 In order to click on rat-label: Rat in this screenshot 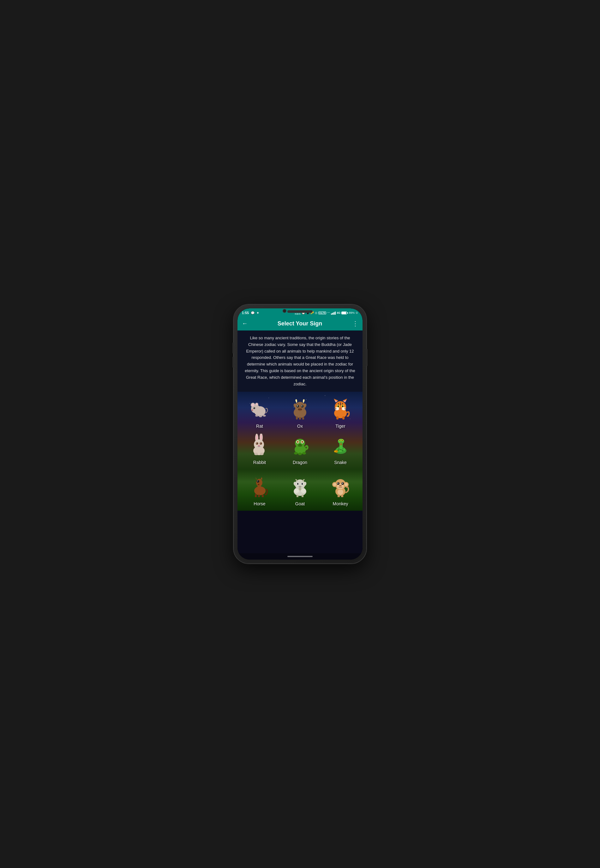, I will do `click(259, 426)`.